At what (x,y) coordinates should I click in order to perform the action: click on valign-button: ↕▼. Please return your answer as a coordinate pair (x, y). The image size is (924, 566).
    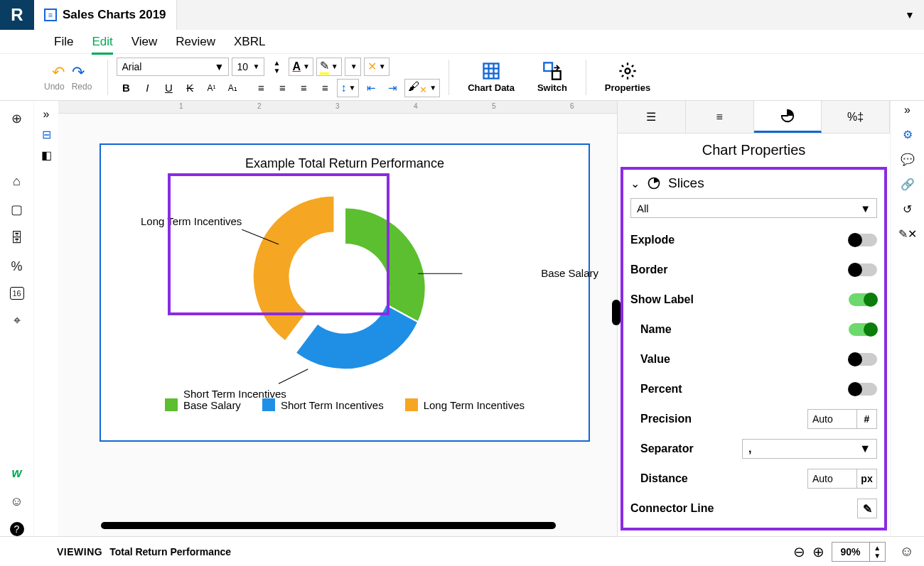
    Looking at the image, I should click on (348, 88).